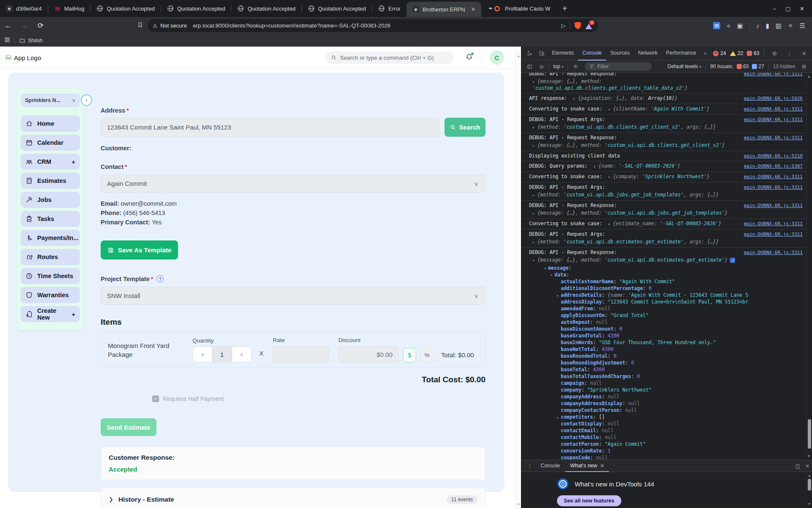 The width and height of the screenshot is (812, 508). What do you see at coordinates (639, 403) in the screenshot?
I see `object-tree-row: companyAddressDisplay: null` at bounding box center [639, 403].